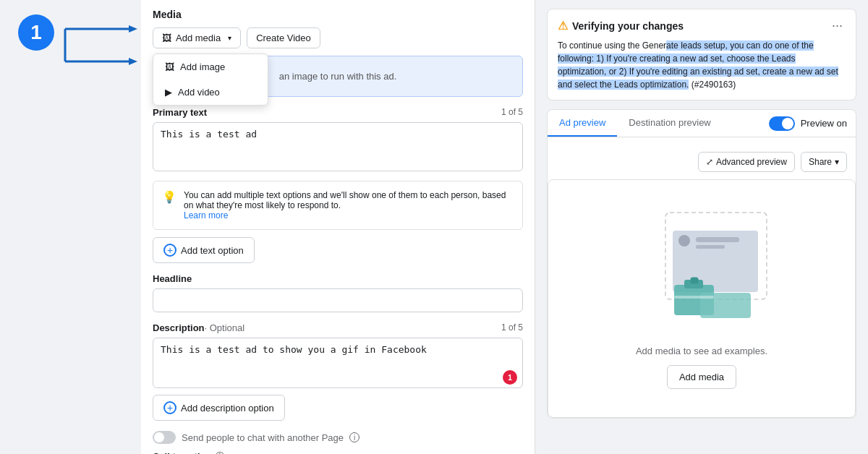  What do you see at coordinates (746, 162) in the screenshot?
I see `advanced-preview-button: ⤢ Advanced preview` at bounding box center [746, 162].